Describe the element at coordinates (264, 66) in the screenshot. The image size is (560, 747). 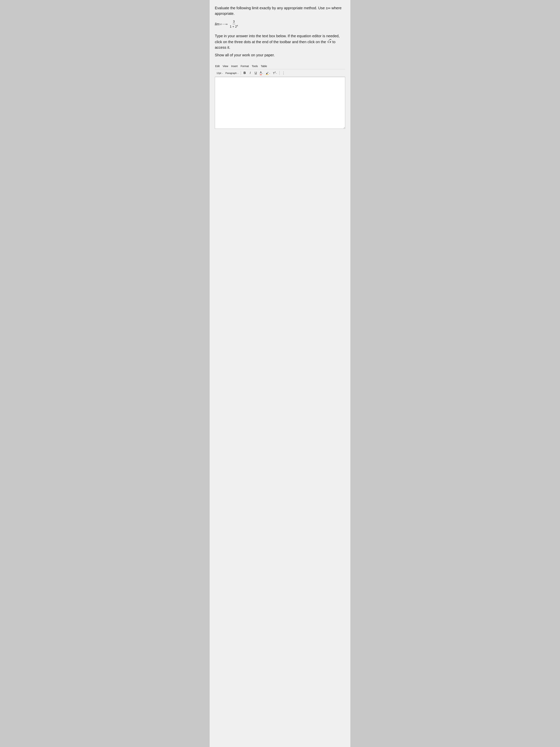
I see `menu-table: Table` at that location.